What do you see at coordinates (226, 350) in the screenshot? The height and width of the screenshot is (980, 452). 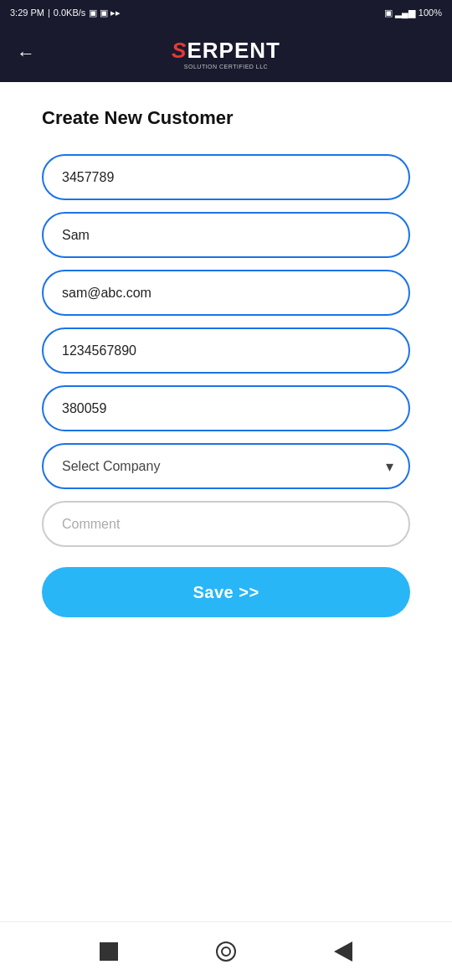 I see `customer-phone-field` at bounding box center [226, 350].